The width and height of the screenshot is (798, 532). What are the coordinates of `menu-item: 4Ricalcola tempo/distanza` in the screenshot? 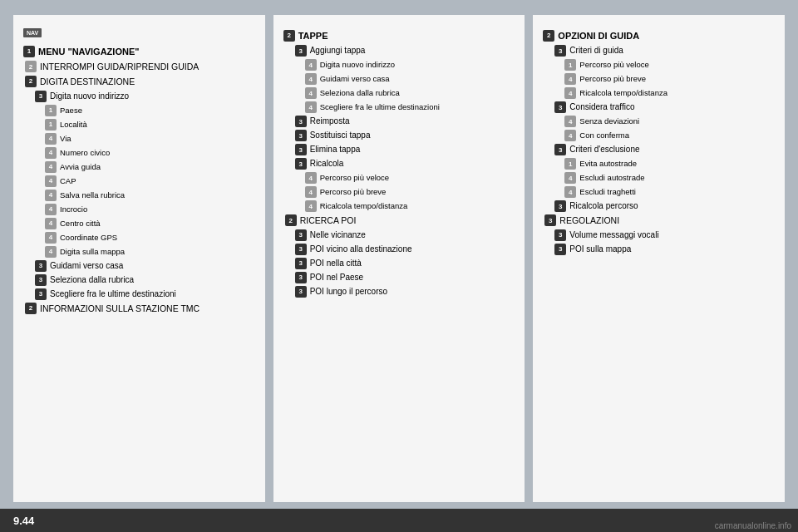 It's located at (658, 93).